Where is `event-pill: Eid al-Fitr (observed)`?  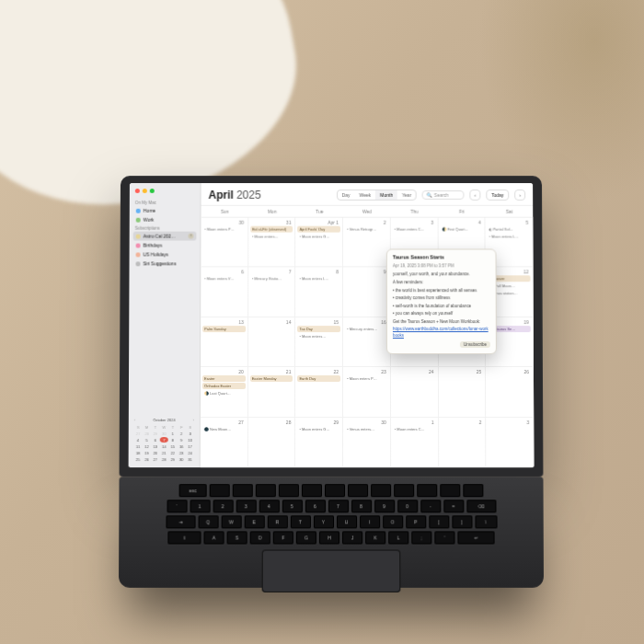 event-pill: Eid al-Fitr (observed) is located at coordinates (272, 230).